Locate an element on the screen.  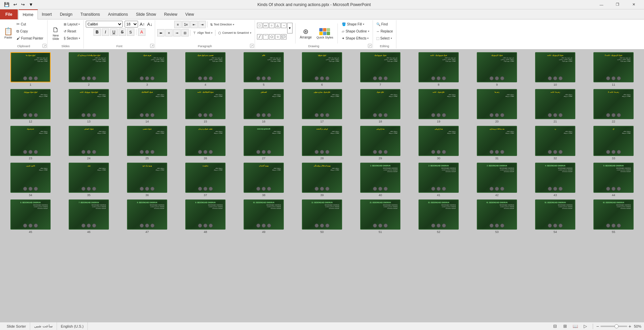
restore-button: ❐ is located at coordinates (618, 5).